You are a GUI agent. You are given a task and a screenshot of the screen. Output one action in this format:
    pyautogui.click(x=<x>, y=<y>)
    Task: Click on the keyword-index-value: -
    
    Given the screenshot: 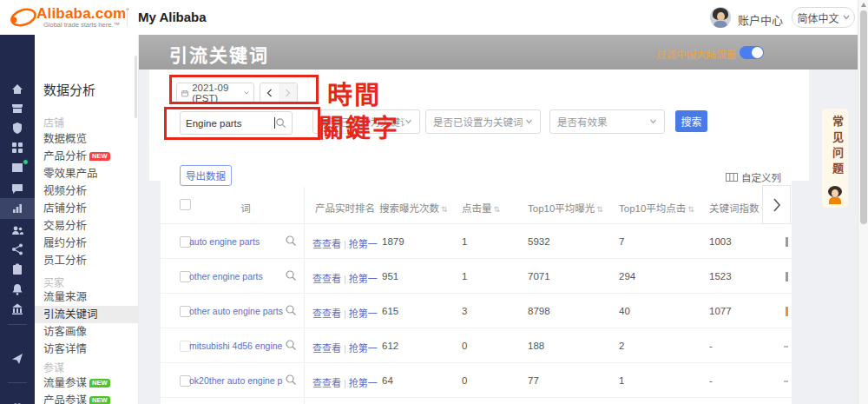 What is the action you would take?
    pyautogui.click(x=711, y=346)
    